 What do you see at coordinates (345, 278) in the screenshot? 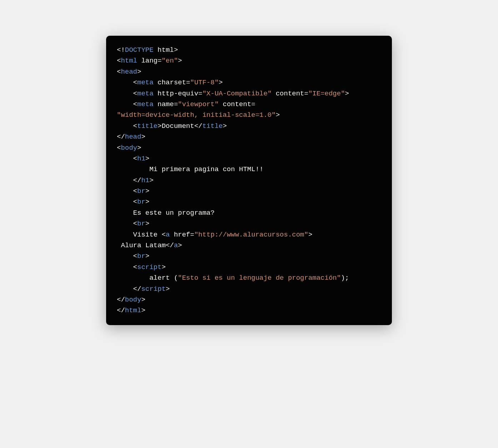
I see `punct: );` at bounding box center [345, 278].